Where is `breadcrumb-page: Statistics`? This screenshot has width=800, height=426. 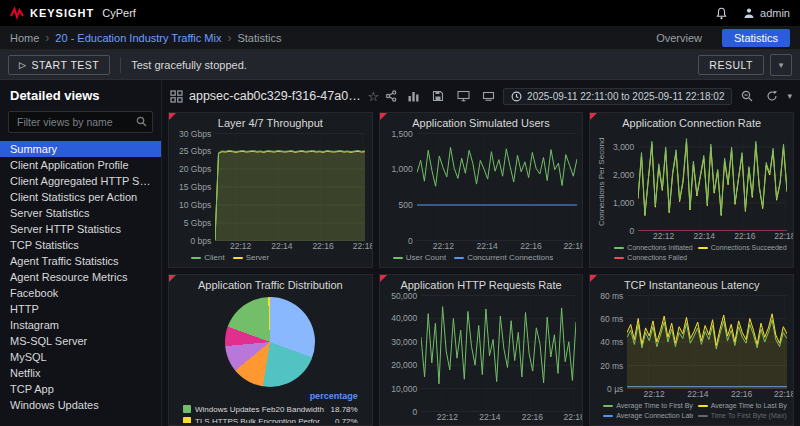
breadcrumb-page: Statistics is located at coordinates (259, 38).